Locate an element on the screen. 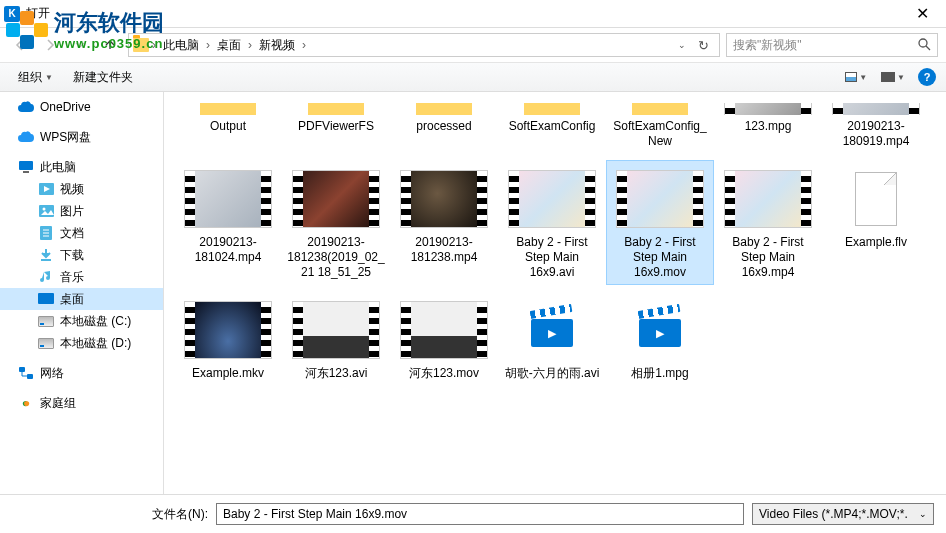 This screenshot has height=533, width=946. file-item-selected: Baby 2 - First Step Main 16x9.mov is located at coordinates (660, 222).